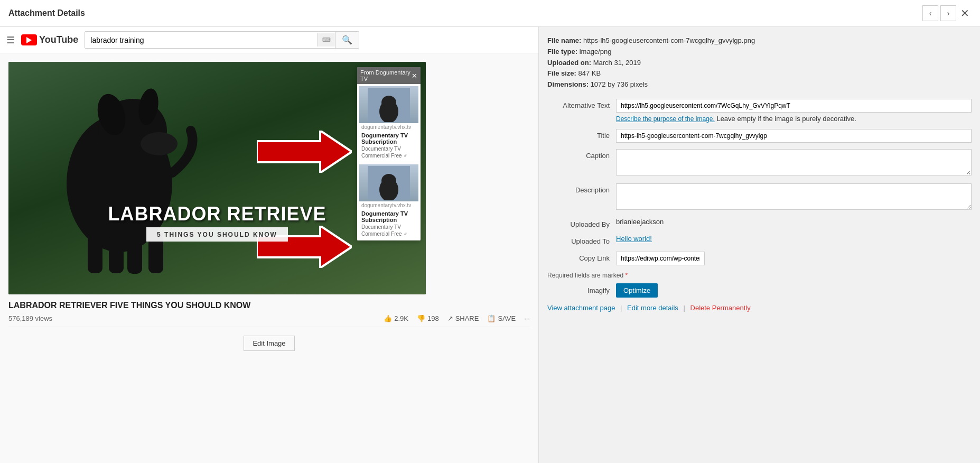  I want to click on video-actions: 576,189 views 👍 2.9K 👎 198 ↗ SHARE, so click(269, 321).